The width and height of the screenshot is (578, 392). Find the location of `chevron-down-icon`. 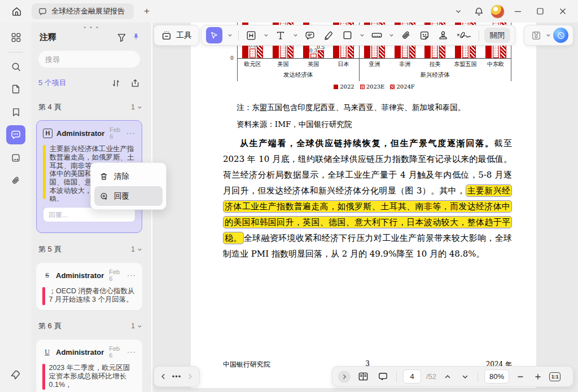

chevron-down-icon is located at coordinates (140, 107).